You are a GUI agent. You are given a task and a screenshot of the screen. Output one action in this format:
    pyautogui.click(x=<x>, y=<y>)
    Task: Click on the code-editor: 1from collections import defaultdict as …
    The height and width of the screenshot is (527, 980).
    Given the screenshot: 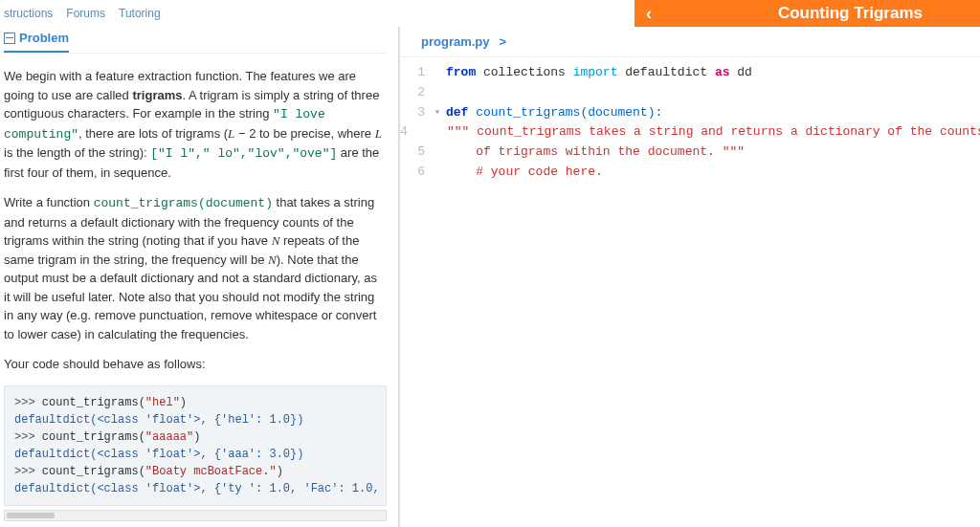 What is the action you would take?
    pyautogui.click(x=690, y=121)
    